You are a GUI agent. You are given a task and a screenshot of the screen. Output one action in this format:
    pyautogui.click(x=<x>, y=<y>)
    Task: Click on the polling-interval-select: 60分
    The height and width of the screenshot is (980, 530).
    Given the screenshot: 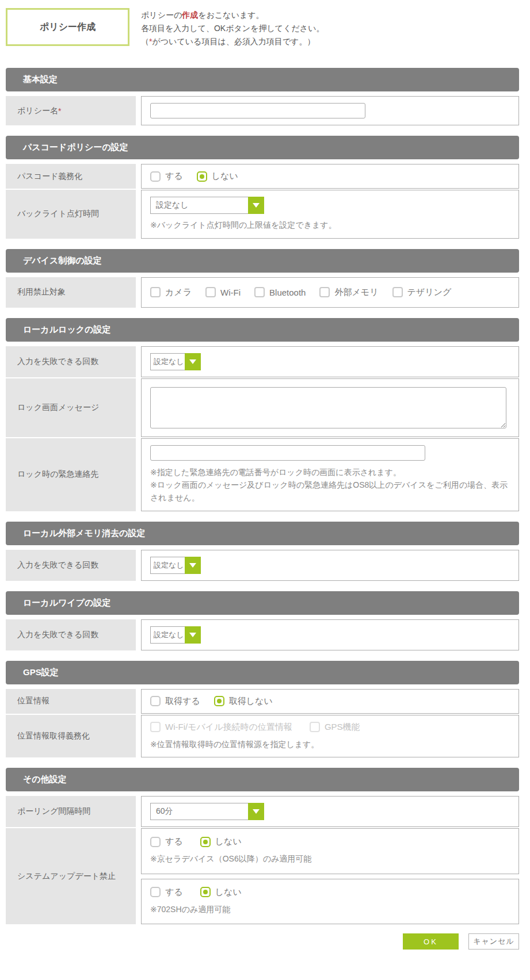 What is the action you would take?
    pyautogui.click(x=207, y=811)
    